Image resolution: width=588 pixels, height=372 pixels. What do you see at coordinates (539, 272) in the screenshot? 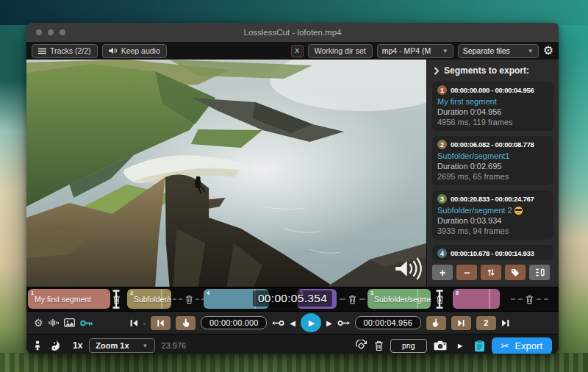
I see `segments-options-button` at bounding box center [539, 272].